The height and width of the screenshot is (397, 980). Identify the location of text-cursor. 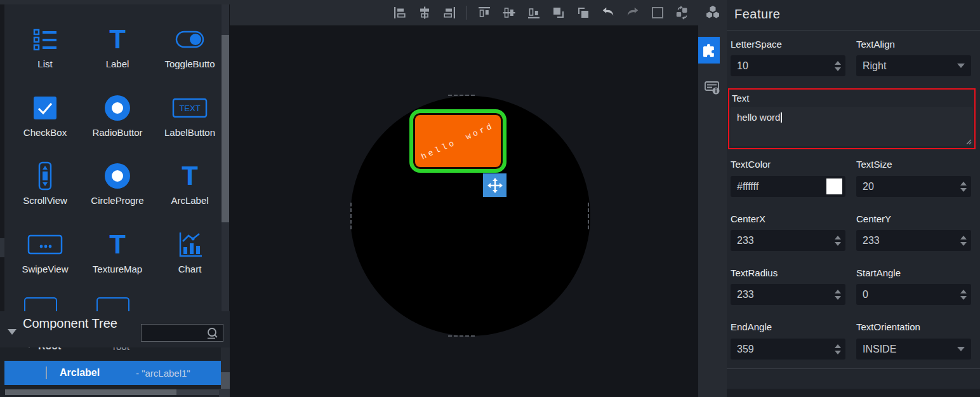
(781, 118).